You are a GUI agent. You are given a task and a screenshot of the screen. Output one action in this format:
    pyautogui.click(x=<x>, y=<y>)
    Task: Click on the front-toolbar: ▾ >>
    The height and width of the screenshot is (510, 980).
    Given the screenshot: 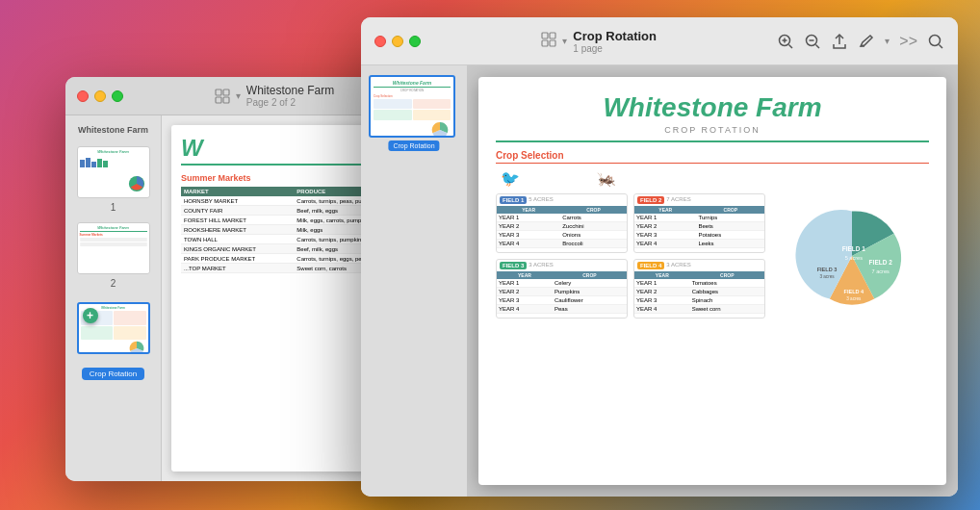 What is the action you would take?
    pyautogui.click(x=861, y=41)
    